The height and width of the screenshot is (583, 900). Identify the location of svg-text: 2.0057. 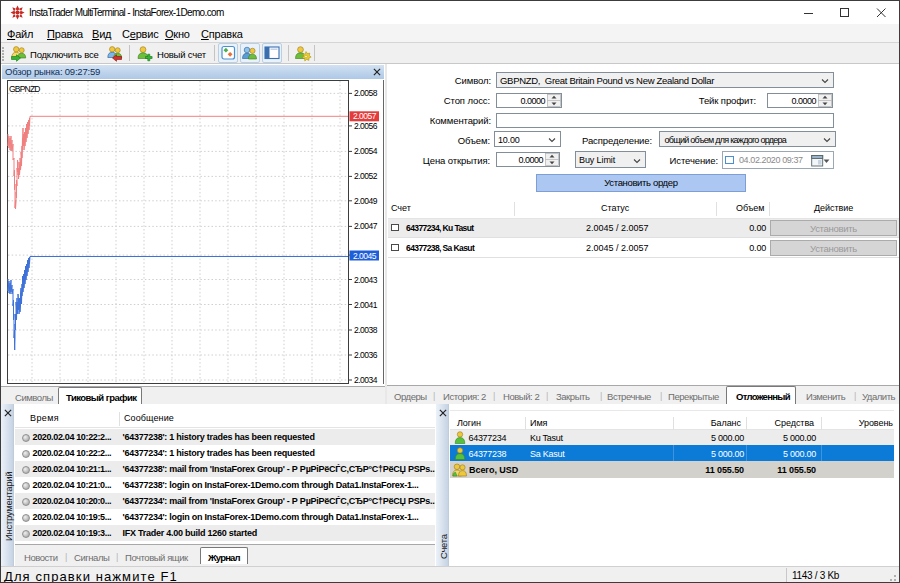
(365, 116).